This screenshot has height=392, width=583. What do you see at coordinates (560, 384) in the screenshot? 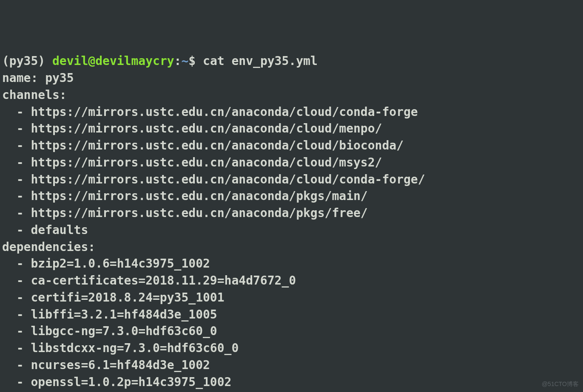
I see `watermark-text: @51CTO博客` at bounding box center [560, 384].